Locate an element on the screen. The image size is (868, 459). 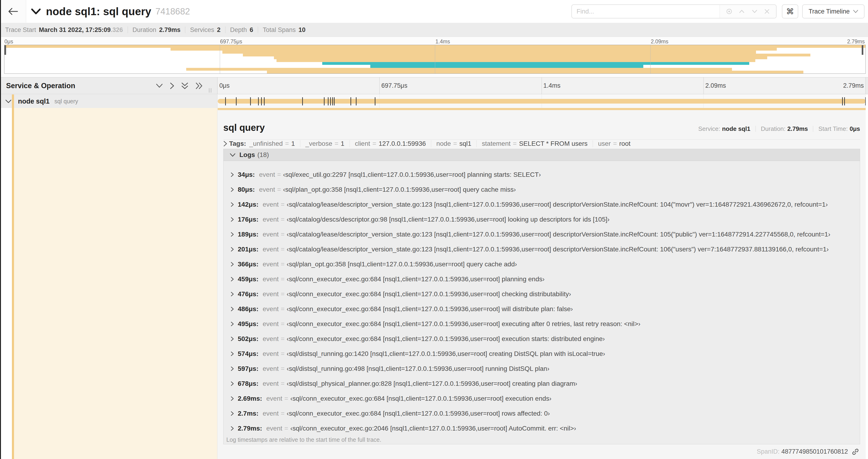
log-row: 486μs:event=‹sql/conn_executor_exec.go:6… is located at coordinates (542, 309).